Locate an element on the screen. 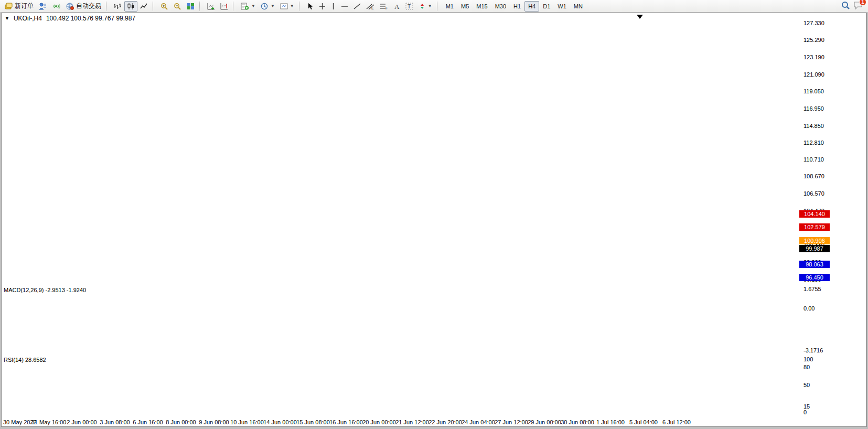  rsi-axis-label: 0 is located at coordinates (805, 412).